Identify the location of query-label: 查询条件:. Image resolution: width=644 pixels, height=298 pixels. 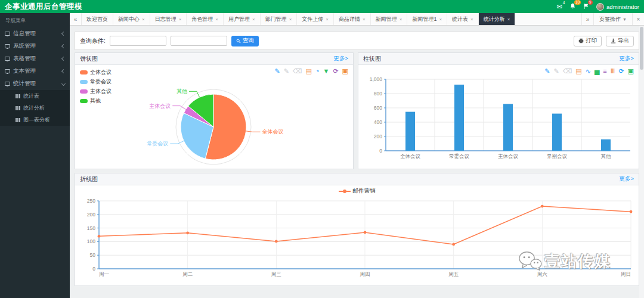
(93, 41).